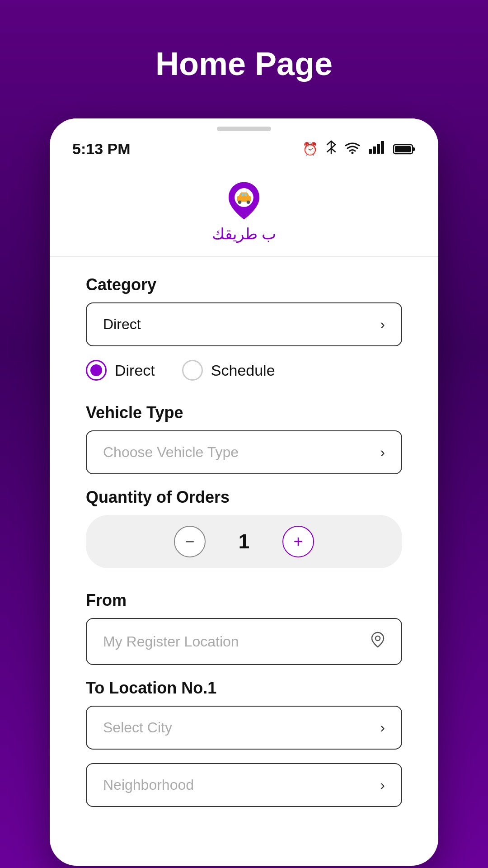 The height and width of the screenshot is (868, 488). I want to click on notch-pill, so click(244, 129).